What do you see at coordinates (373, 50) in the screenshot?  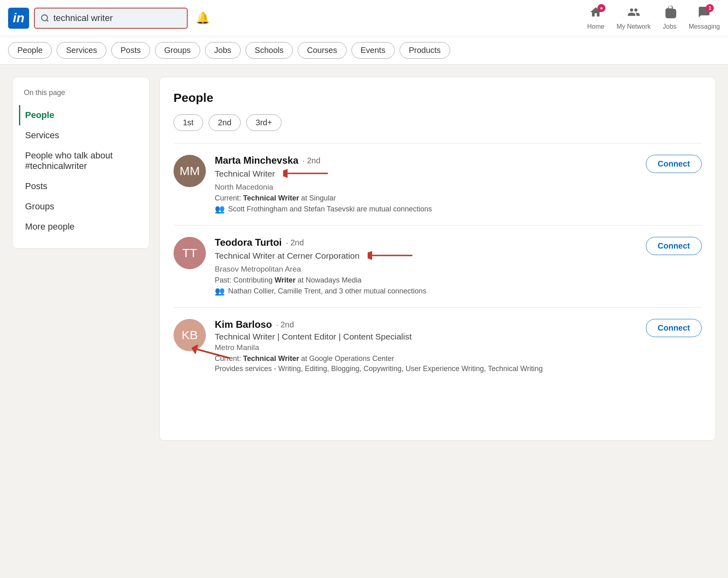 I see `filter-events: Events` at bounding box center [373, 50].